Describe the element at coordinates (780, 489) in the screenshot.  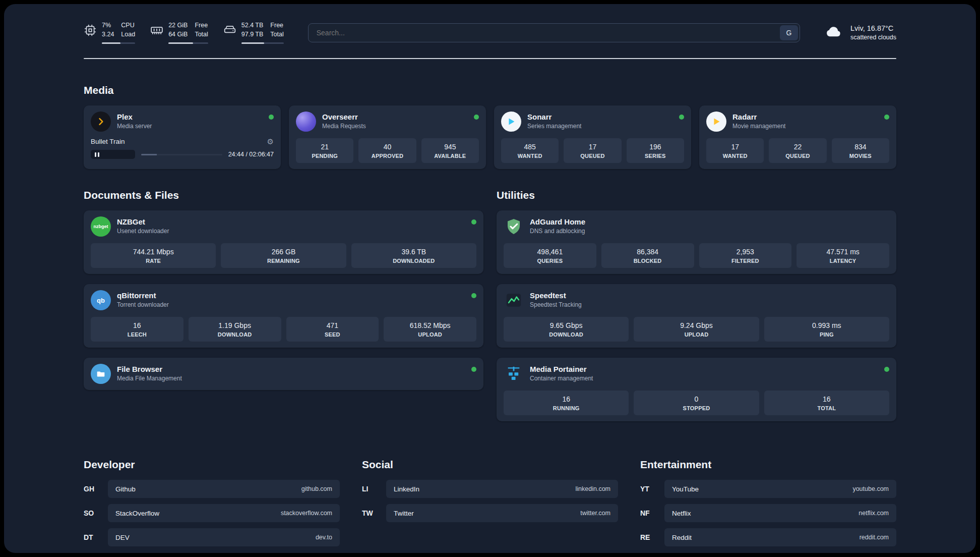
I see `bookmark-link-youtube: YouTube youtube.com` at that location.